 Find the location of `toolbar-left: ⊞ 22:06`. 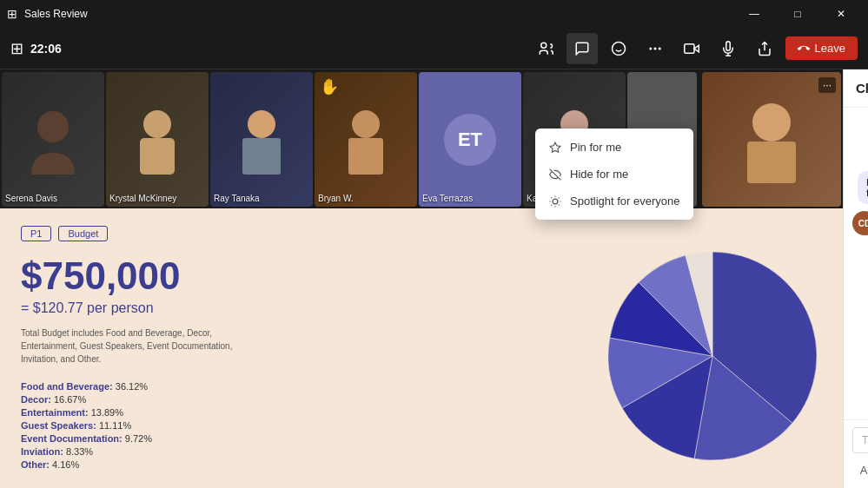

toolbar-left: ⊞ 22:06 is located at coordinates (36, 49).